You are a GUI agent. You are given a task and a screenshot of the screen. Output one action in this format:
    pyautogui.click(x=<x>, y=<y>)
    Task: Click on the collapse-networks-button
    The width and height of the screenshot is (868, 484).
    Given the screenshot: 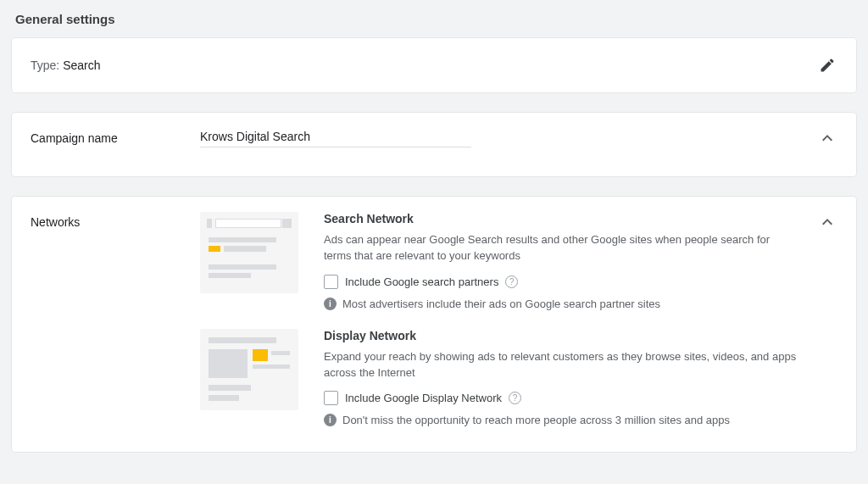 What is the action you would take?
    pyautogui.click(x=827, y=222)
    